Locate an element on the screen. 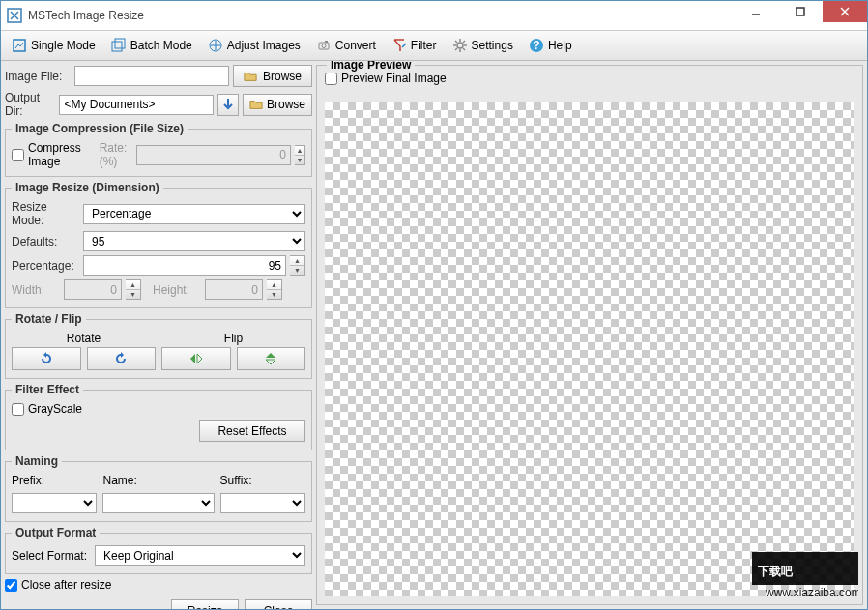 The image size is (868, 610). image-preview-legend: Image Preview is located at coordinates (371, 66).